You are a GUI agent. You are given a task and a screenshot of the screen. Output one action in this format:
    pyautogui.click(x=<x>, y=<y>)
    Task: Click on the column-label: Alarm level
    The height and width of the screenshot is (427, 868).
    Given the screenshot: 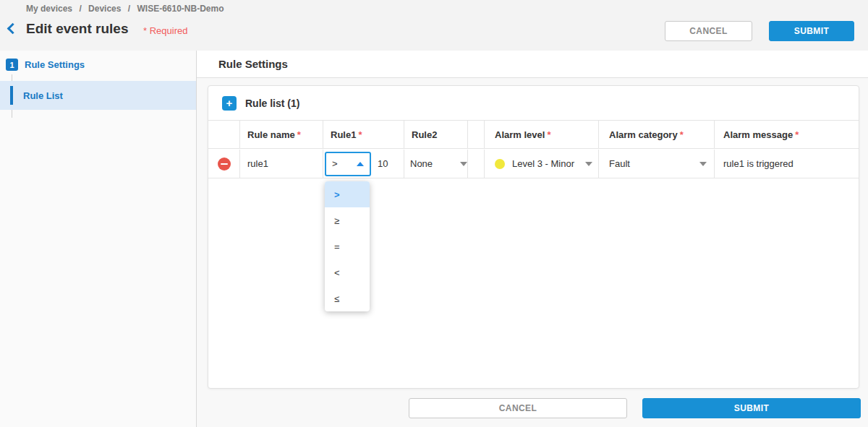 What is the action you would take?
    pyautogui.click(x=519, y=134)
    